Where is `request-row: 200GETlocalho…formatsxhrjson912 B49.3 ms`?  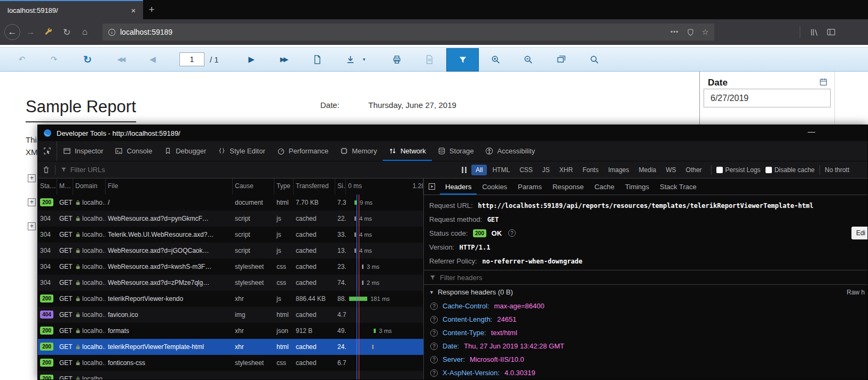
request-row: 200GETlocalho…formatsxhrjson912 B49.3 ms is located at coordinates (231, 331).